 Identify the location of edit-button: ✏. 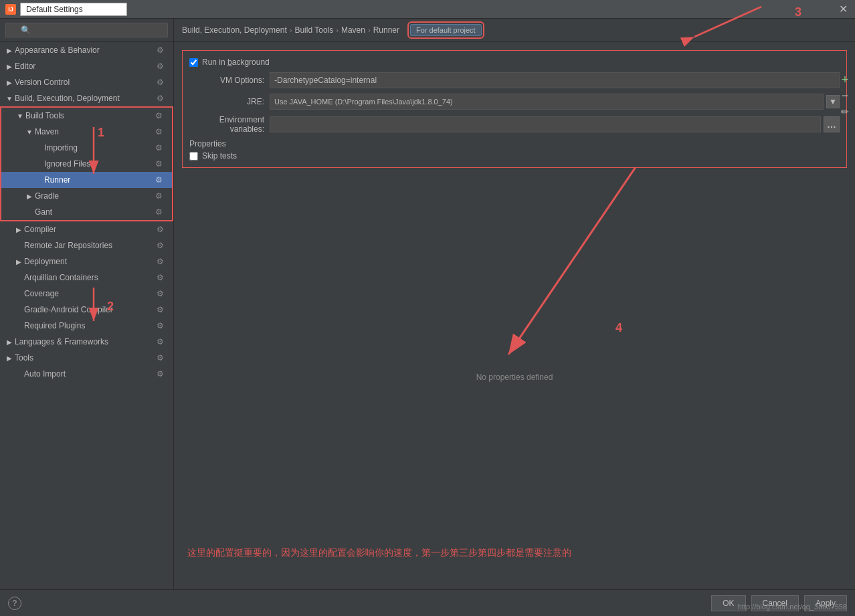
(845, 112).